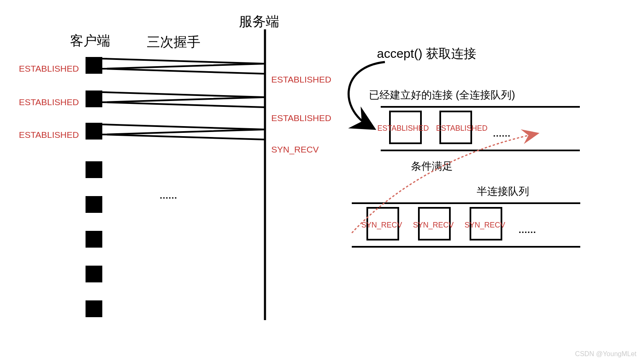 The height and width of the screenshot is (362, 644). What do you see at coordinates (49, 135) in the screenshot?
I see `client-state-2: ESTABLISHED` at bounding box center [49, 135].